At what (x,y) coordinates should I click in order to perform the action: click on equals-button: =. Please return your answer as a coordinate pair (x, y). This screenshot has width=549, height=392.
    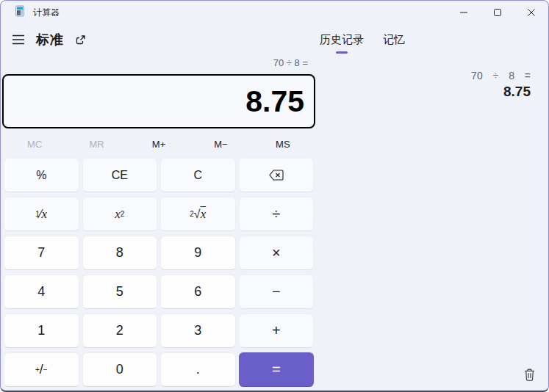
    Looking at the image, I should click on (276, 370).